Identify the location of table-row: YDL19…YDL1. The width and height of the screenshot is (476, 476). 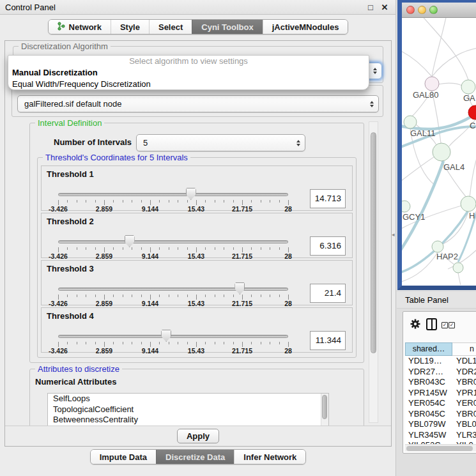
(441, 362).